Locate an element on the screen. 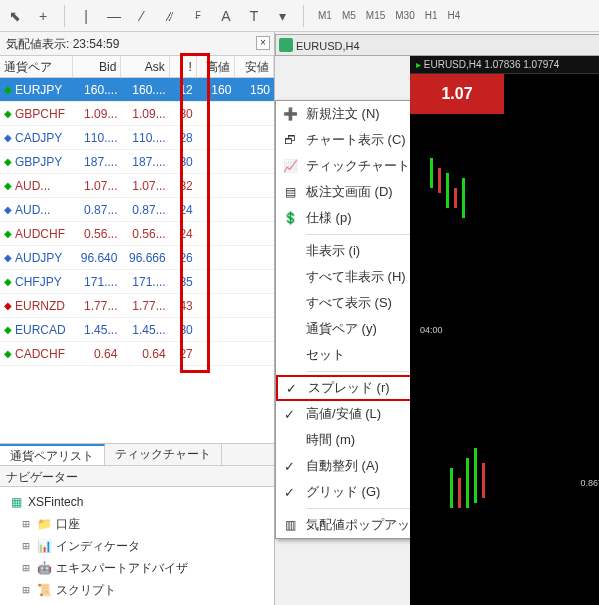 Image resolution: width=599 pixels, height=605 pixels. hline-tool-icon: — is located at coordinates (114, 16).